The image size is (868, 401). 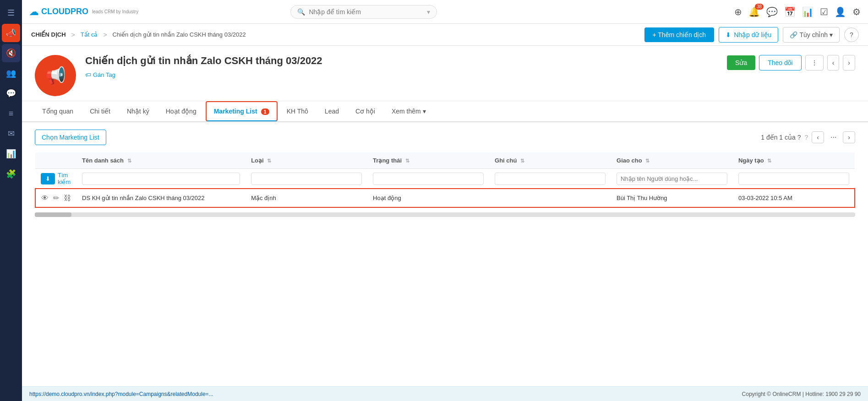 What do you see at coordinates (138, 112) in the screenshot?
I see `tab-nhatky: Nhật ký` at bounding box center [138, 112].